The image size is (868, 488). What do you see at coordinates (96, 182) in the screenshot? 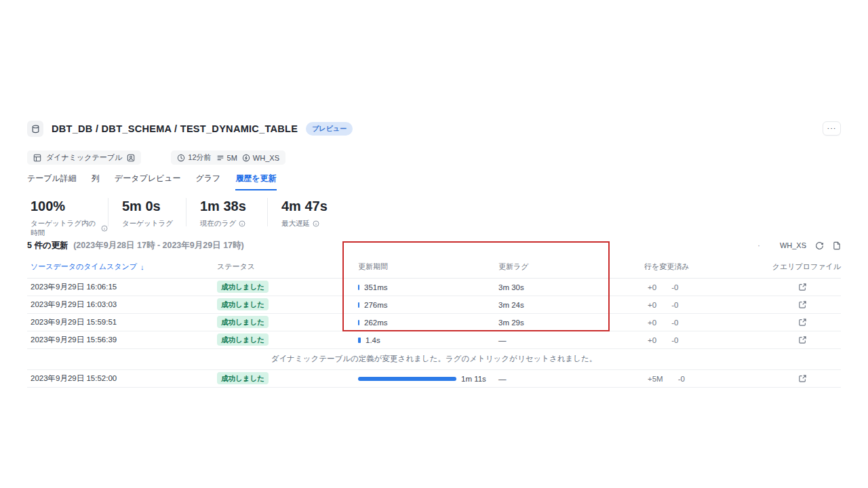
I see `tab-columns: 列` at bounding box center [96, 182].